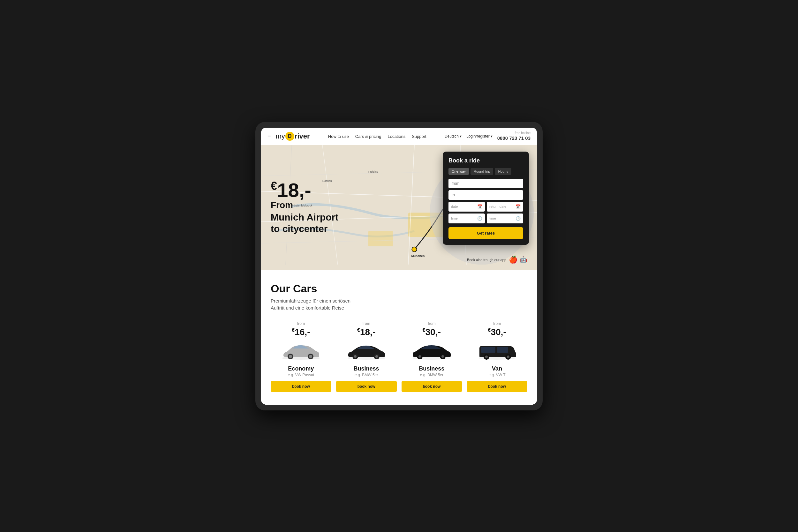 The width and height of the screenshot is (798, 532). I want to click on time-row: time 🕐 time 🕐, so click(486, 218).